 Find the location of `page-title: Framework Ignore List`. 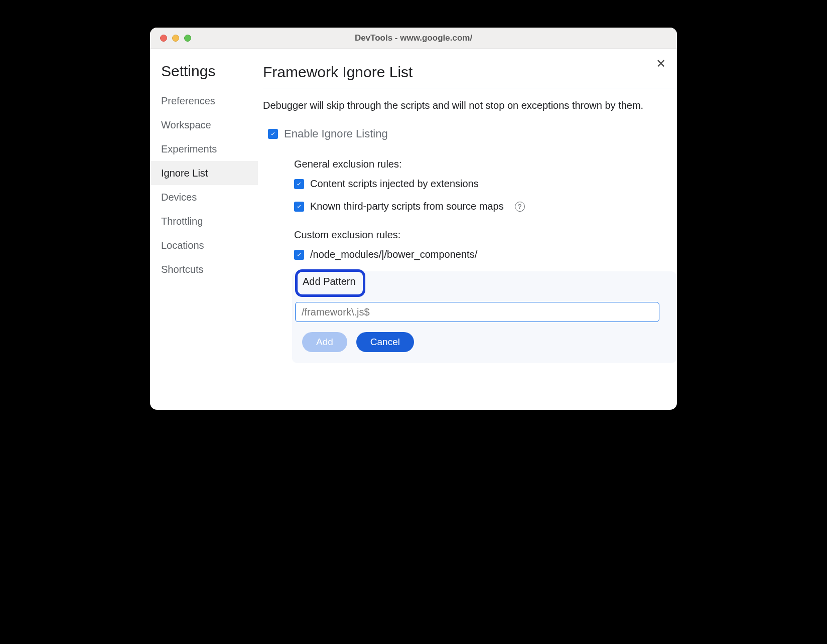

page-title: Framework Ignore List is located at coordinates (470, 76).